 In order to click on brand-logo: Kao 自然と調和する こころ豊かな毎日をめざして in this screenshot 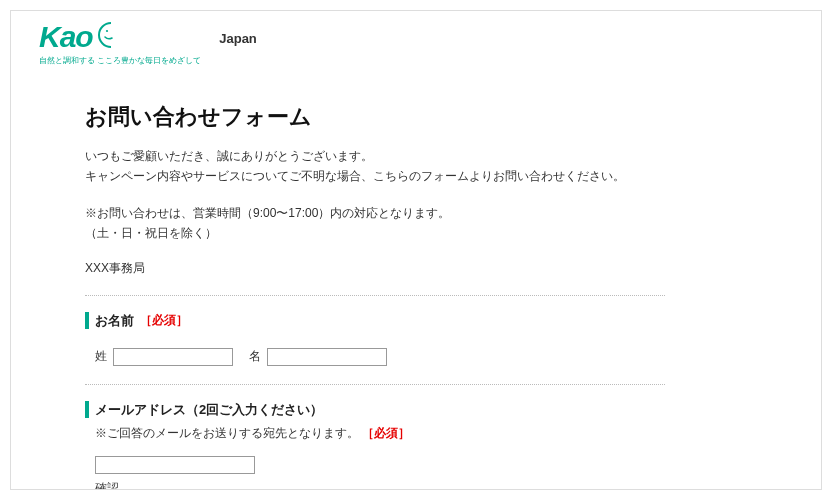, I will do `click(120, 44)`.